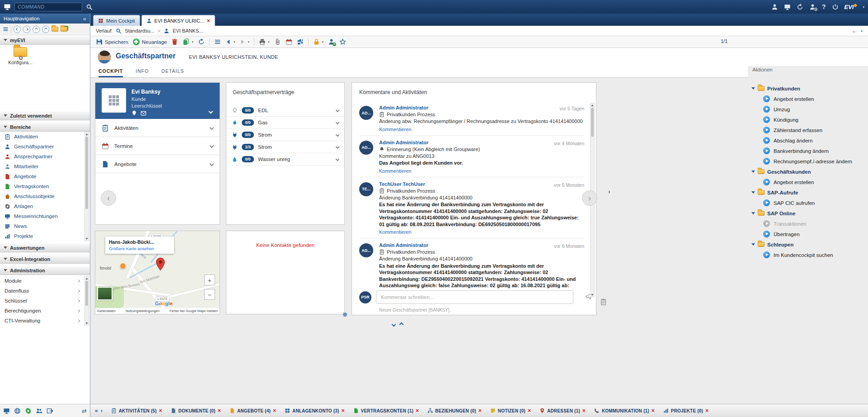 The height and width of the screenshot is (417, 868). I want to click on tab-details: DETAILS, so click(173, 71).